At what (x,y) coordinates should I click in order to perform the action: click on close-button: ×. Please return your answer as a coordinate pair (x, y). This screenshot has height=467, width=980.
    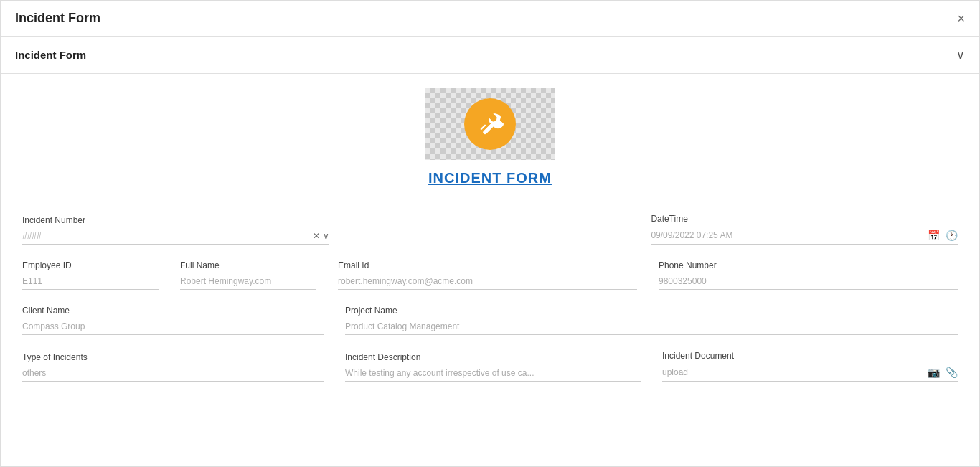
    Looking at the image, I should click on (961, 19).